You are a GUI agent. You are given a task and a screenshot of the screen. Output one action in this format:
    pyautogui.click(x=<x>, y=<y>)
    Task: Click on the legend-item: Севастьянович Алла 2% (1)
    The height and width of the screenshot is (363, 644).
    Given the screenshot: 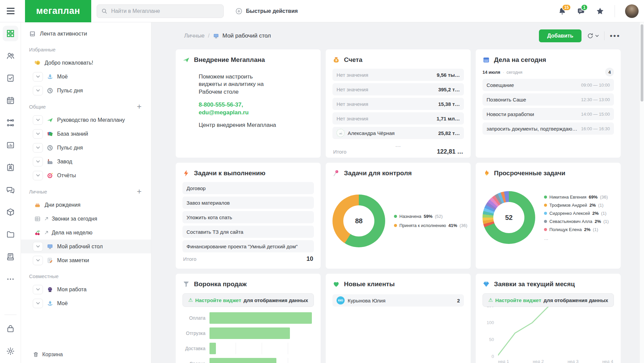 What is the action you would take?
    pyautogui.click(x=576, y=221)
    